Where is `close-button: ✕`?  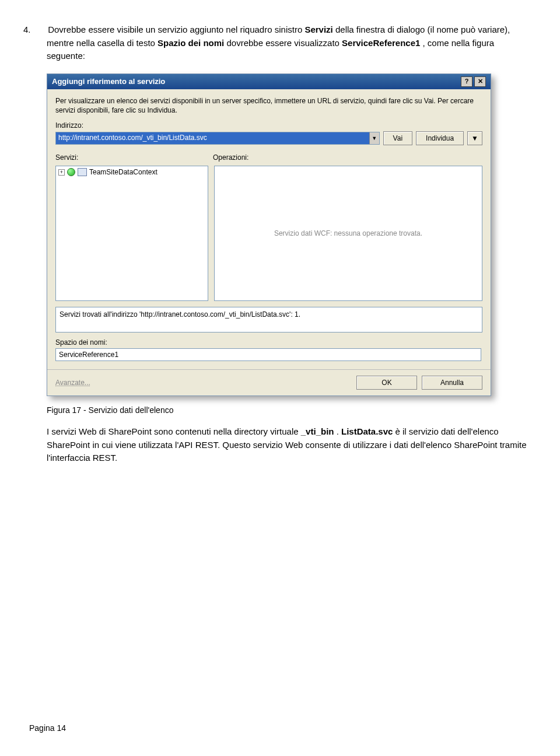 close-button: ✕ is located at coordinates (480, 82).